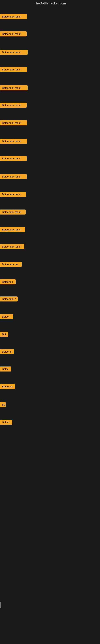 This screenshot has width=100, height=644. I want to click on bottleneck-bar-13: Bottleneck result, so click(12, 246).